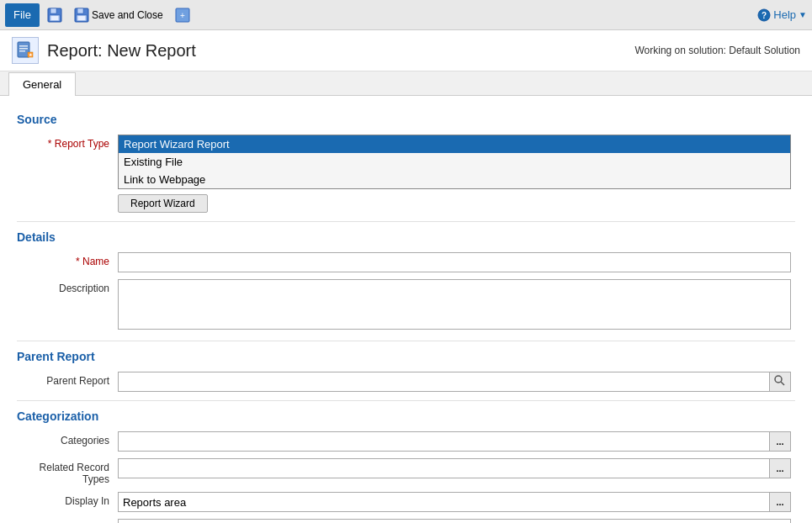 Image resolution: width=812 pixels, height=523 pixels. I want to click on display-in-label: Display In, so click(67, 499).